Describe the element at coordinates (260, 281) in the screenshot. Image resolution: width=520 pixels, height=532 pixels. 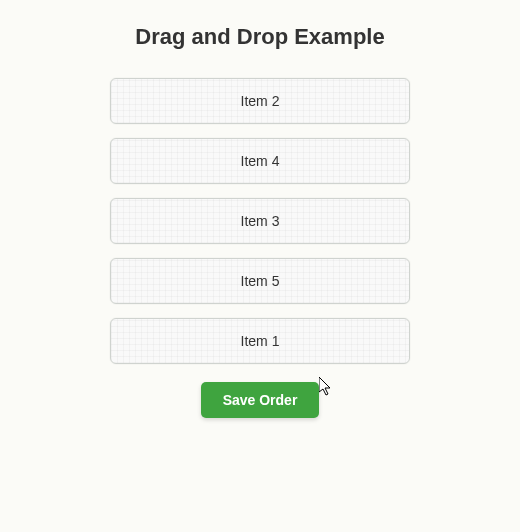
I see `list-item-label: Item 5` at that location.